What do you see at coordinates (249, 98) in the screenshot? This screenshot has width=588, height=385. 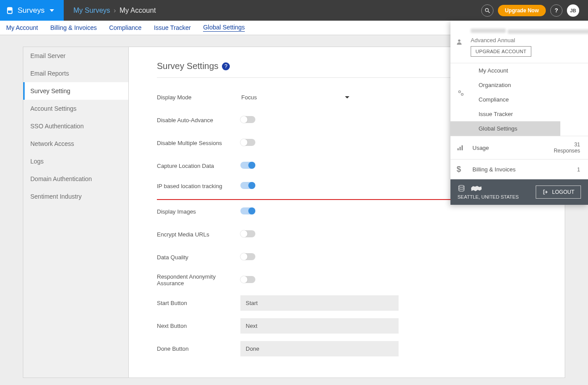 I see `display-mode-value: Focus` at bounding box center [249, 98].